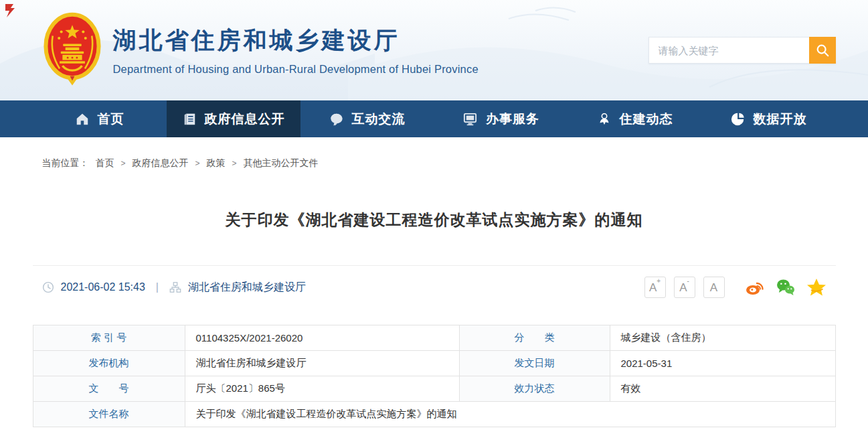 The image size is (868, 446). Describe the element at coordinates (822, 50) in the screenshot. I see `search-button` at that location.